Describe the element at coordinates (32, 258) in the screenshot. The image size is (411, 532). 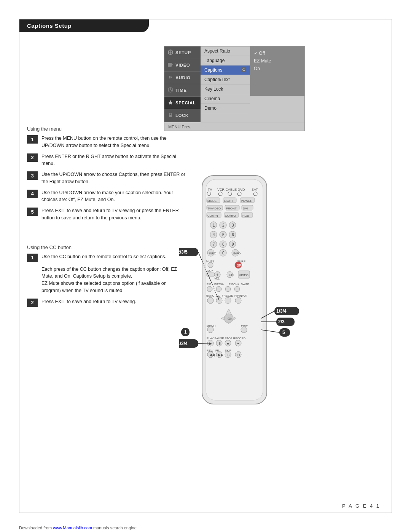
I see `cc-badge-1: 1` at that location.